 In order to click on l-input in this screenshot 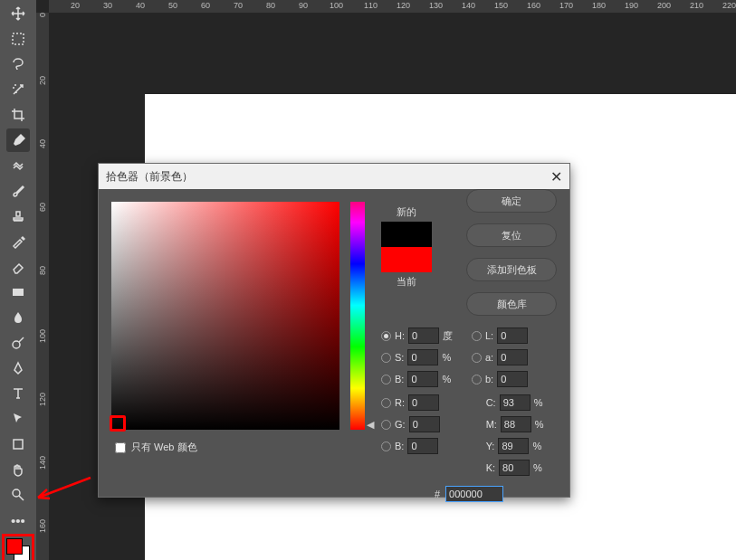, I will do `click(512, 336)`.